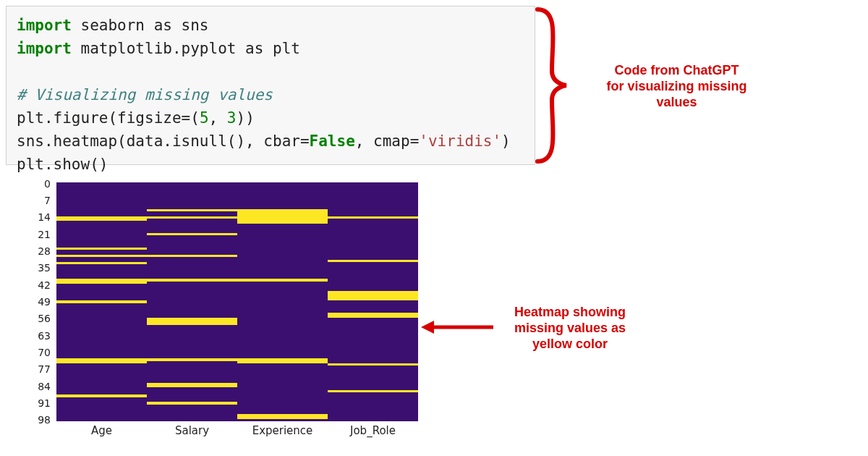 This screenshot has height=456, width=868. What do you see at coordinates (283, 431) in the screenshot?
I see `x-tick-label: Experience` at bounding box center [283, 431].